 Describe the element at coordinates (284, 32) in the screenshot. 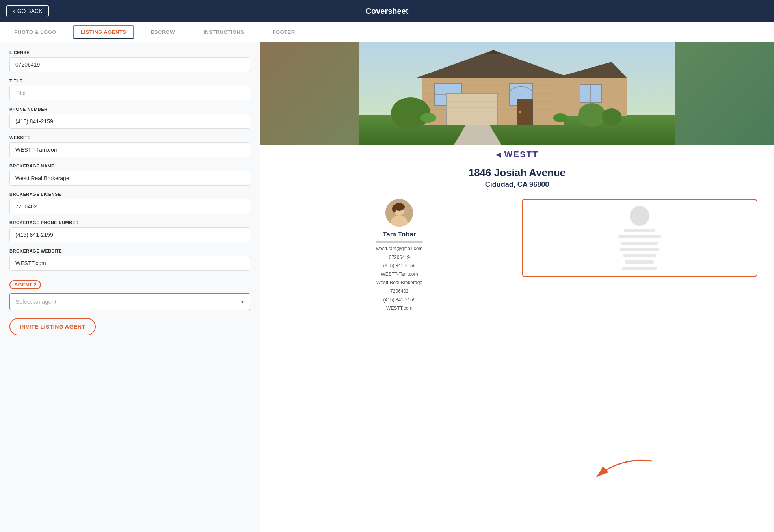

I see `tab-footer: FOOTER` at that location.